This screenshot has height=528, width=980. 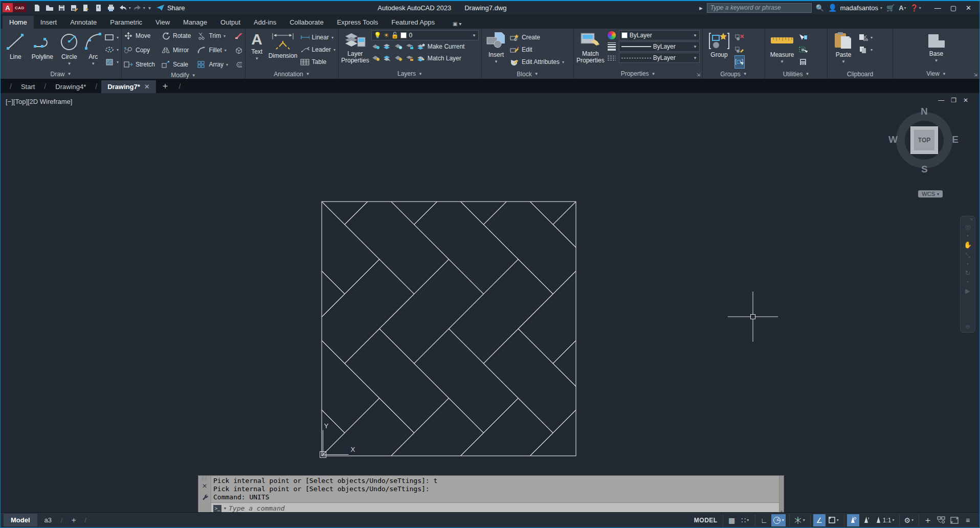 I want to click on fillet-button: Fillet▾, so click(x=213, y=50).